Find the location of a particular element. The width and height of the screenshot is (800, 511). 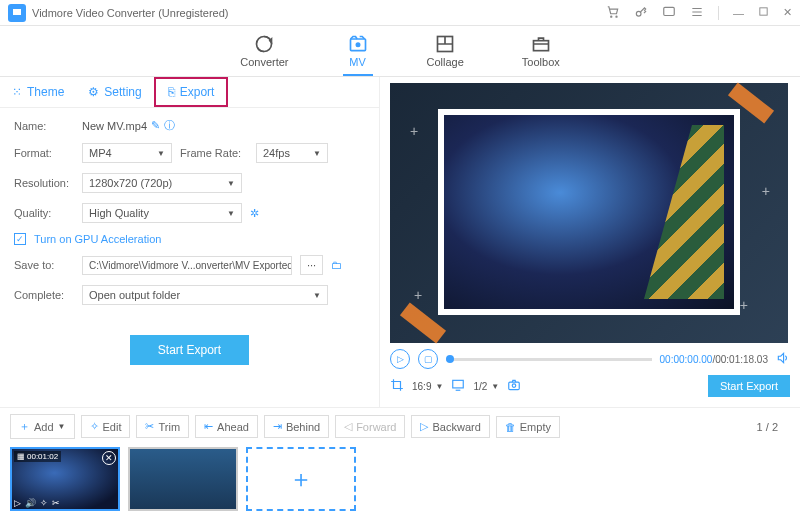

thumbnail-add: ＋ is located at coordinates (301, 479).